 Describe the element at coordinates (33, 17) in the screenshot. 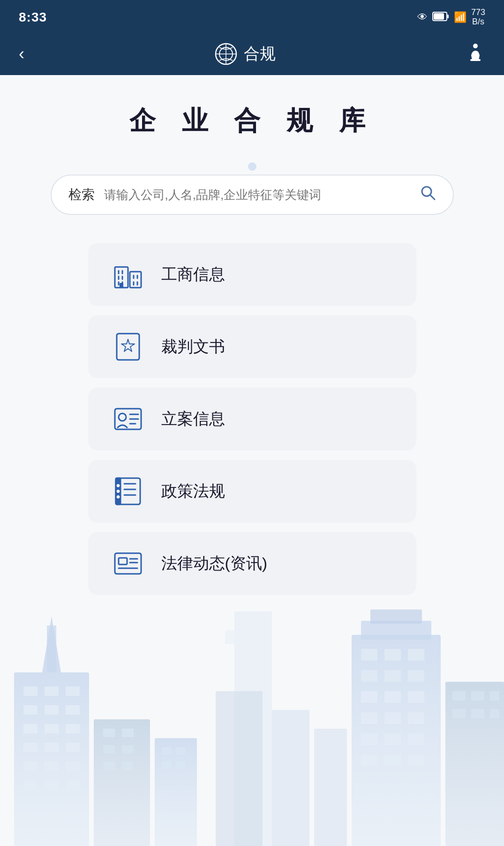

I see `status-time: 8:33` at that location.